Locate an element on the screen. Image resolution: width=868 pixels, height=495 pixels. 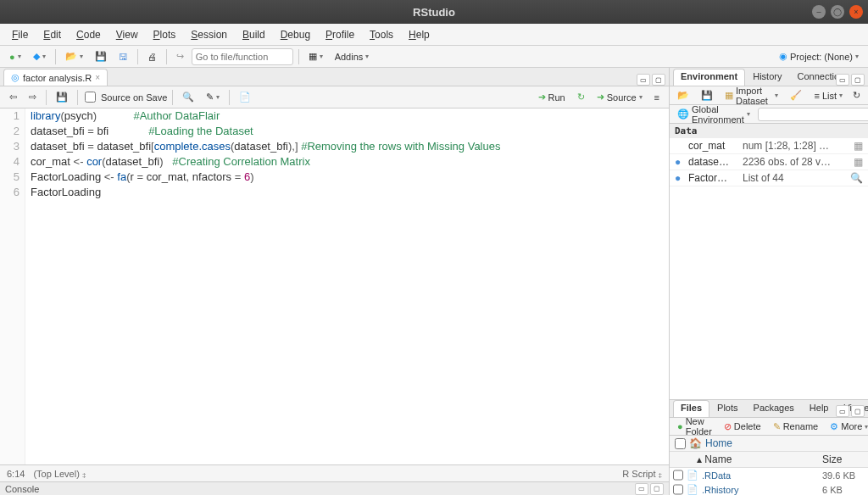
env-search-input is located at coordinates (813, 114).